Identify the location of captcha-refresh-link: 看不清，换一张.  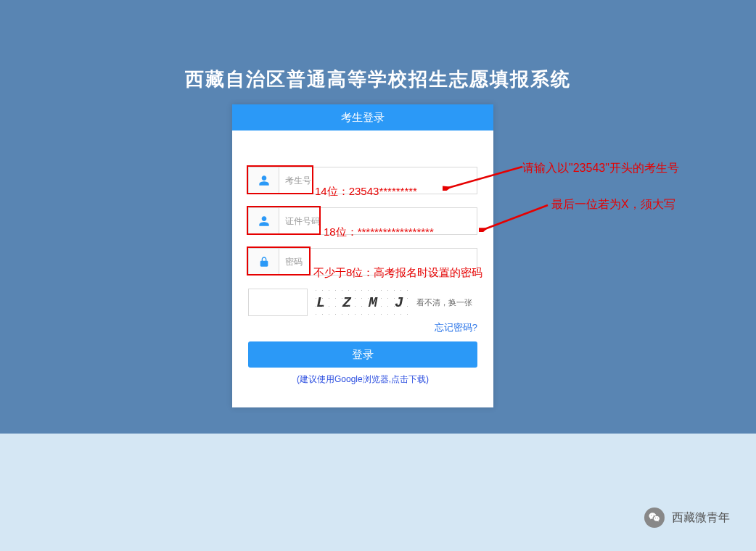
(444, 303).